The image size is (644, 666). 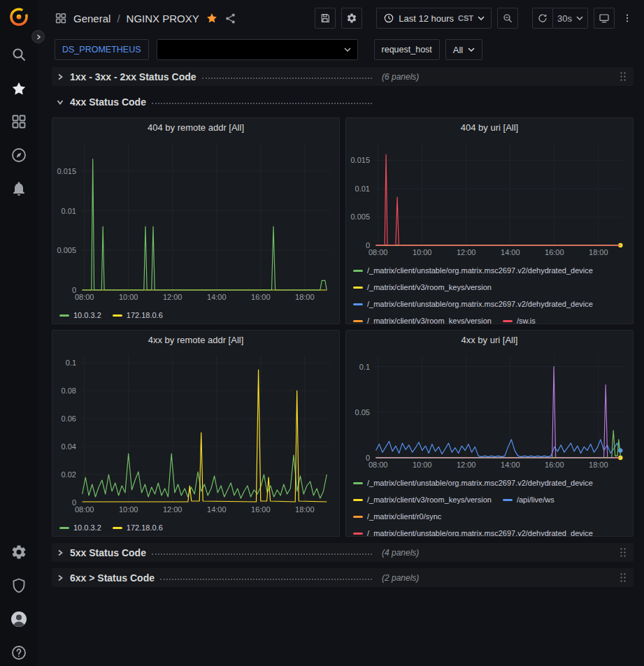 What do you see at coordinates (571, 18) in the screenshot?
I see `refresh-interval-dropdown: 30s` at bounding box center [571, 18].